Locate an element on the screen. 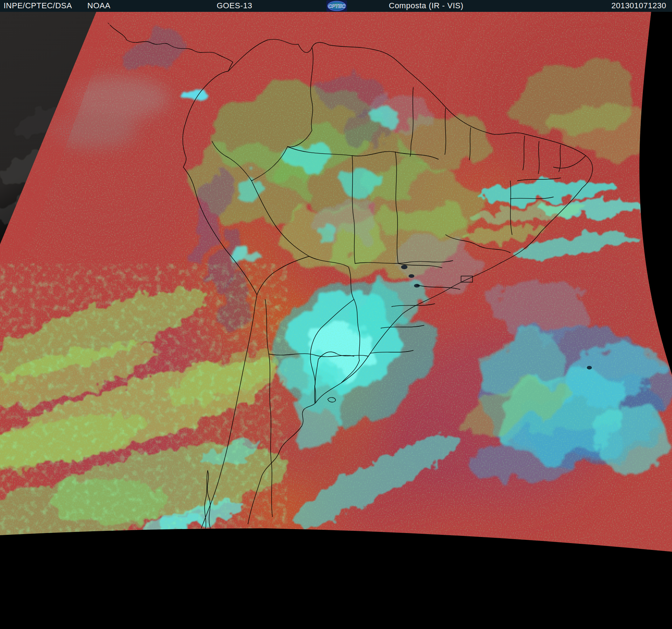 The height and width of the screenshot is (629, 672). header-bar: INPE/CPTEC/DSA NOAA GOES-13 CPTEC Compos… is located at coordinates (336, 6).